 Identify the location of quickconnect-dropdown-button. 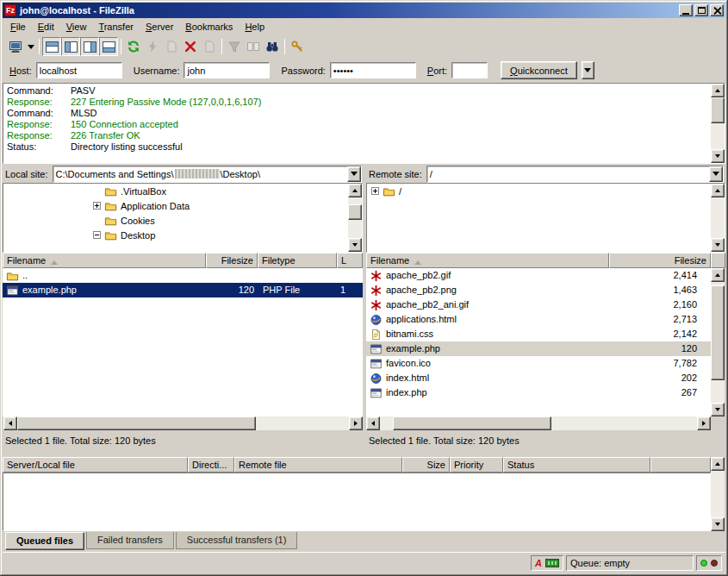
(588, 71).